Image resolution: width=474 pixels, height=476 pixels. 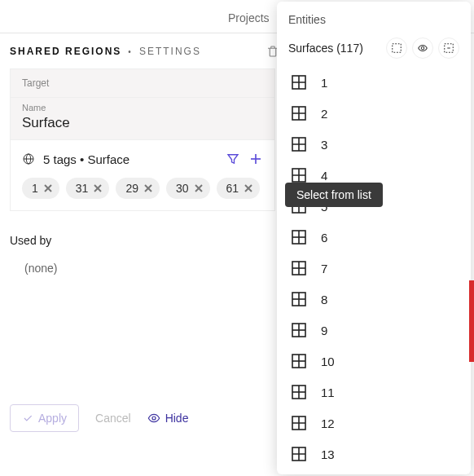 What do you see at coordinates (374, 20) in the screenshot?
I see `entities-title: Entities` at bounding box center [374, 20].